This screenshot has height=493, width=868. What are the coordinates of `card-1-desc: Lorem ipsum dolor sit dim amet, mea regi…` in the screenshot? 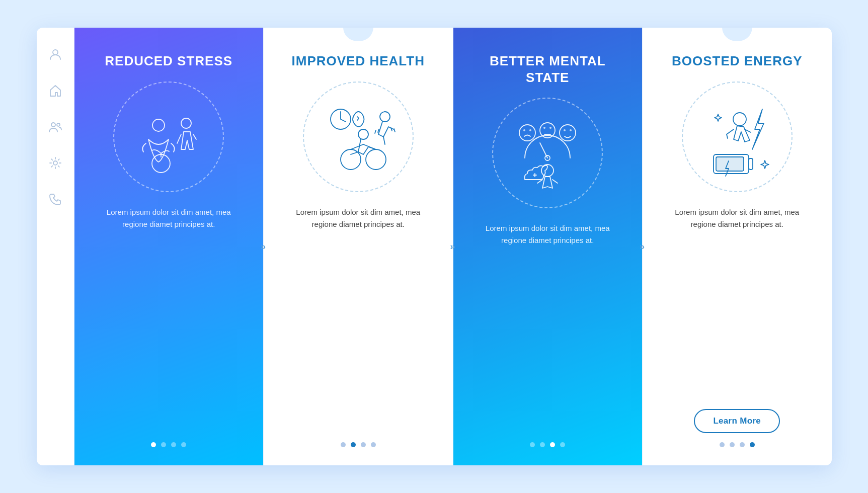 It's located at (169, 318).